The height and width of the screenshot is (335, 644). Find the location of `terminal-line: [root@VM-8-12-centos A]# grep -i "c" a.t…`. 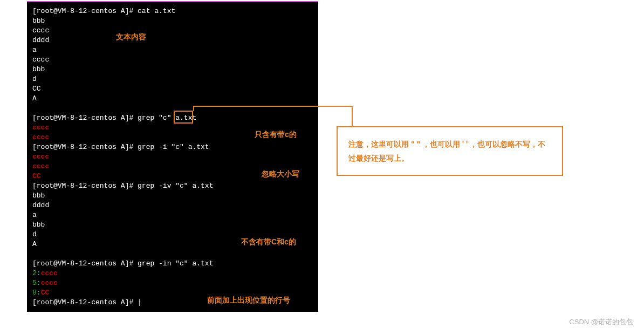

terminal-line: [root@VM-8-12-centos A]# grep -i "c" a.t… is located at coordinates (173, 147).